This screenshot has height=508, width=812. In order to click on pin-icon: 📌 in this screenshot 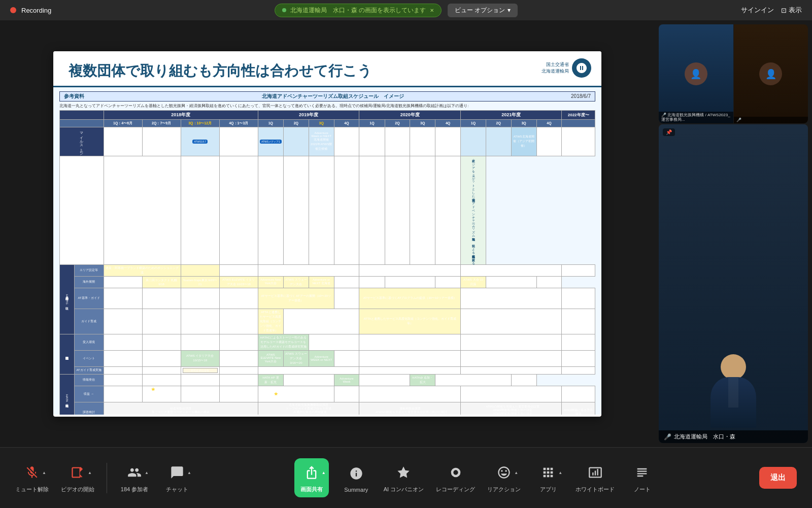, I will do `click(669, 132)`.